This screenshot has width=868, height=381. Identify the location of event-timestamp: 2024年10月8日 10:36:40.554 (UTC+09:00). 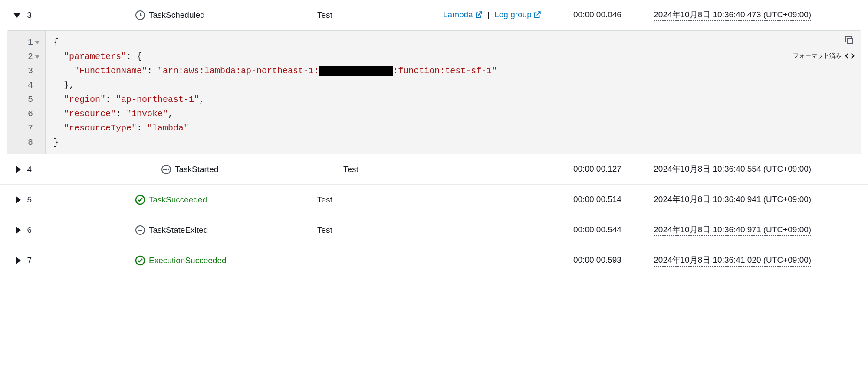
(733, 169).